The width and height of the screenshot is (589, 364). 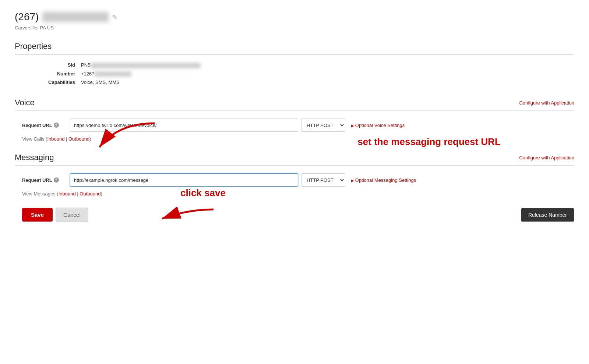 What do you see at coordinates (306, 82) in the screenshot?
I see `capabilities-row: Capabilities Voice, SMS, MMS` at bounding box center [306, 82].